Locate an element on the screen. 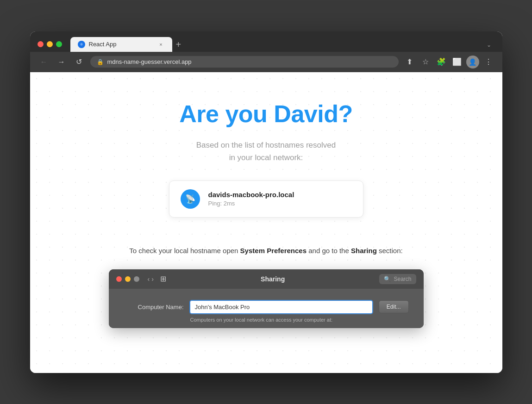 The image size is (532, 404). computer-name-subtext: Computers on your local network can acce… is located at coordinates (300, 323).